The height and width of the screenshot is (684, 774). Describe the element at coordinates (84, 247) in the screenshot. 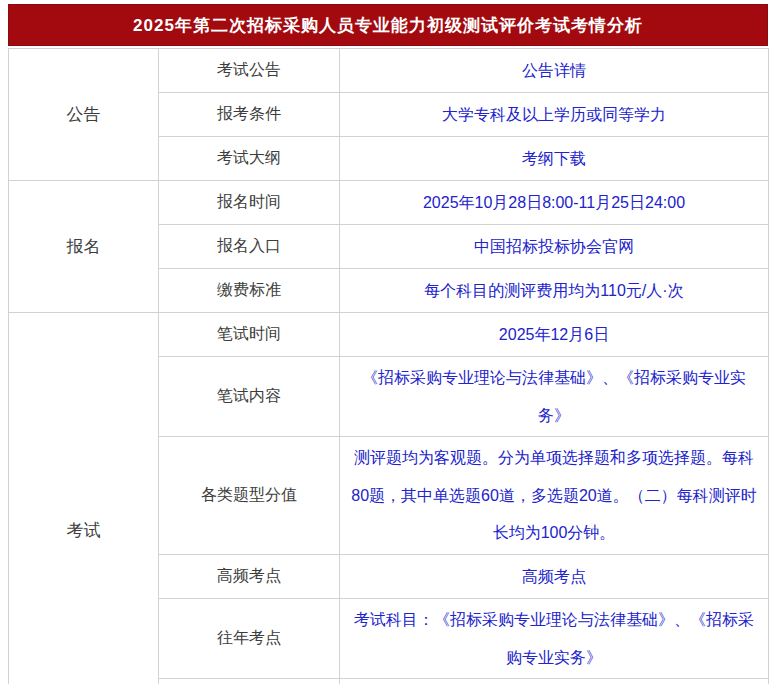

I see `category-registration: 报名` at that location.